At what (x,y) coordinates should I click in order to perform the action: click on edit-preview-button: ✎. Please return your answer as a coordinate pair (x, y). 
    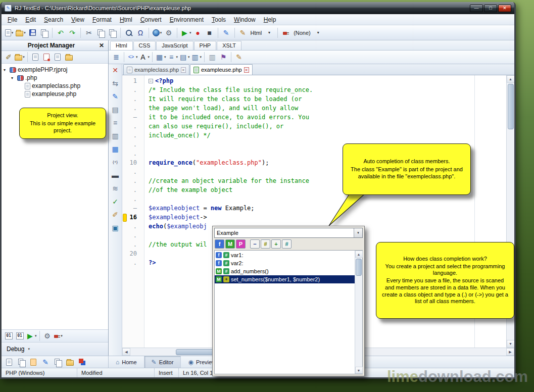
    Looking at the image, I should click on (226, 33).